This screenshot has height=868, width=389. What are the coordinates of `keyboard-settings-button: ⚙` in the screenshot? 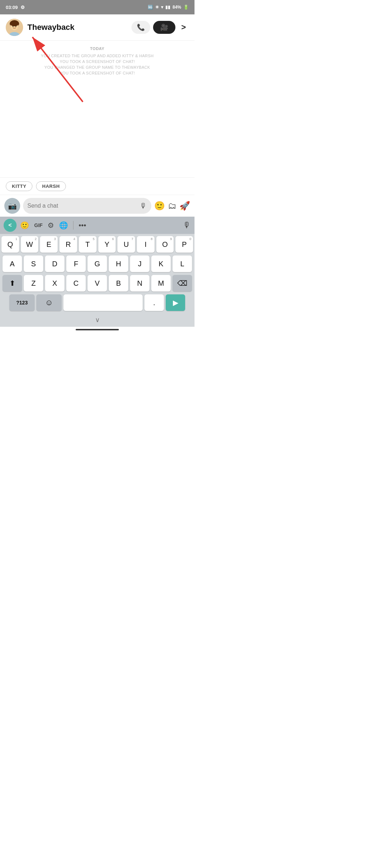 It's located at (51, 225).